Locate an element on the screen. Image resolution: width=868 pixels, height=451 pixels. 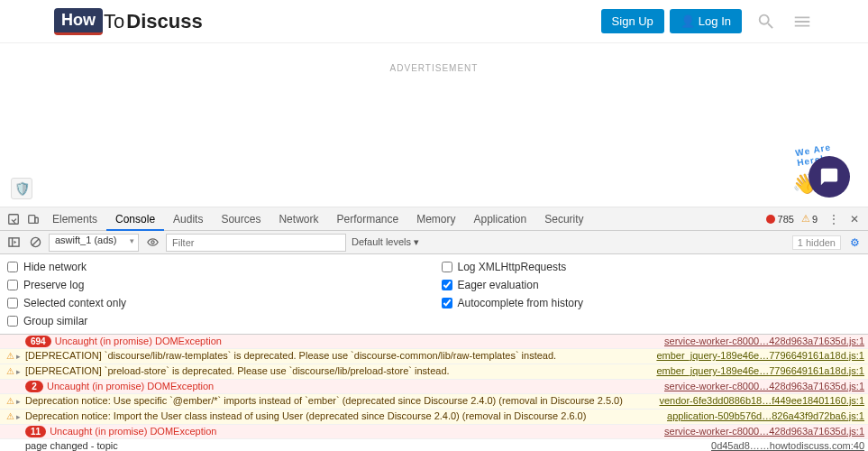
tab-elements: Elements is located at coordinates (75, 219).